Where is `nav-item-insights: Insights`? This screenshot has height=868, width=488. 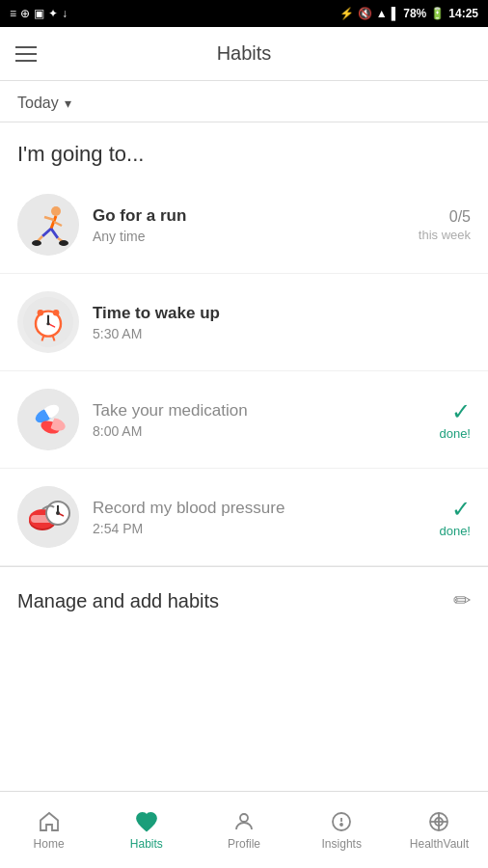
nav-item-insights: Insights is located at coordinates (341, 829).